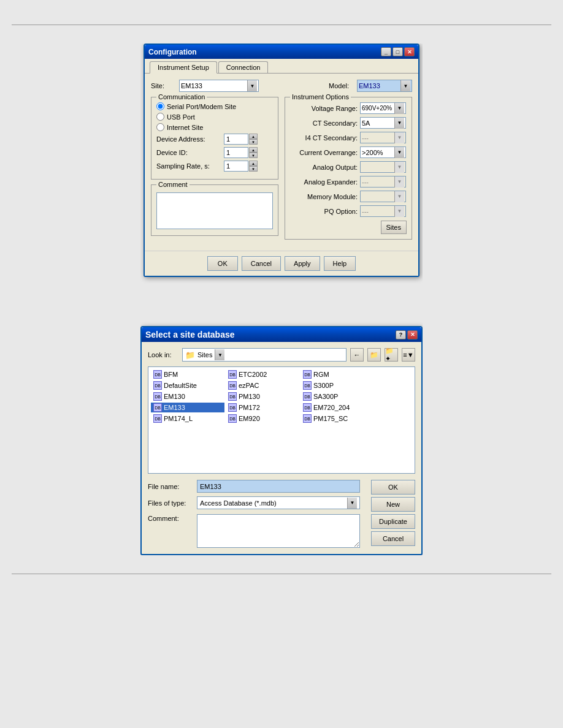  Describe the element at coordinates (261, 264) in the screenshot. I see `config-cancel-button: Cancel` at that location.